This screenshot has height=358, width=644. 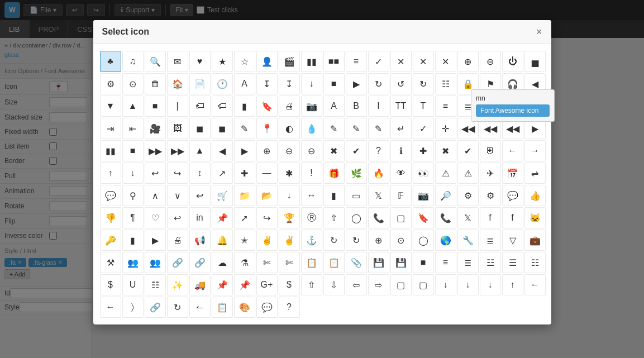 What do you see at coordinates (111, 240) in the screenshot?
I see `icon-cell: 🔑` at bounding box center [111, 240].